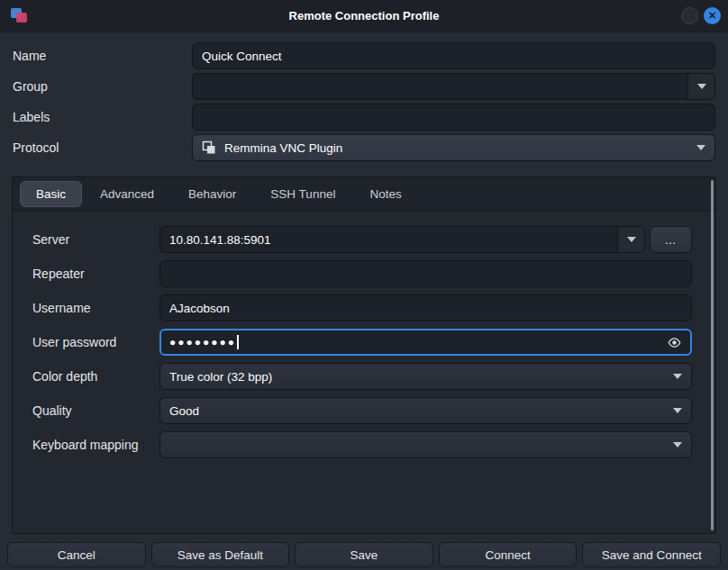  I want to click on repeater-input, so click(425, 274).